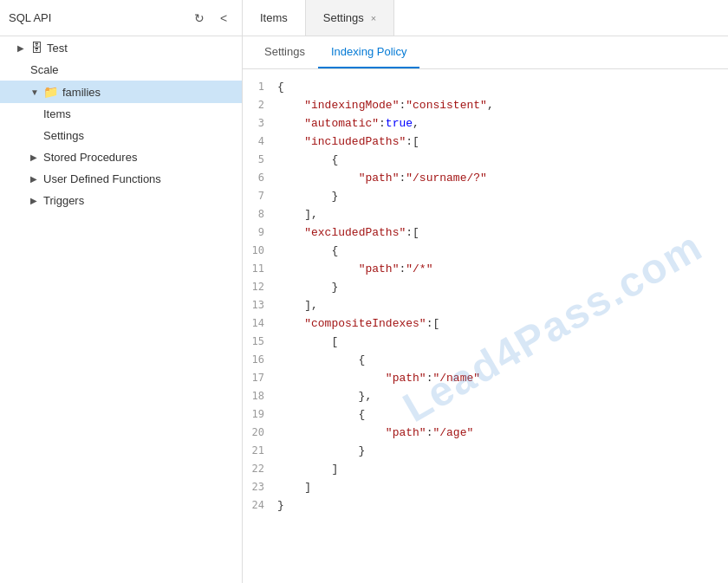  Describe the element at coordinates (81, 92) in the screenshot. I see `families-label: families` at that location.